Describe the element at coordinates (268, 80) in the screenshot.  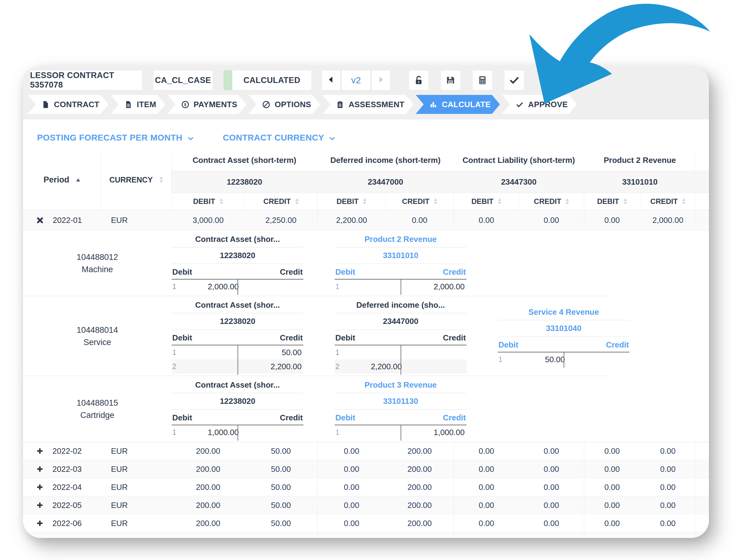
I see `status-field: CALCULATED` at that location.